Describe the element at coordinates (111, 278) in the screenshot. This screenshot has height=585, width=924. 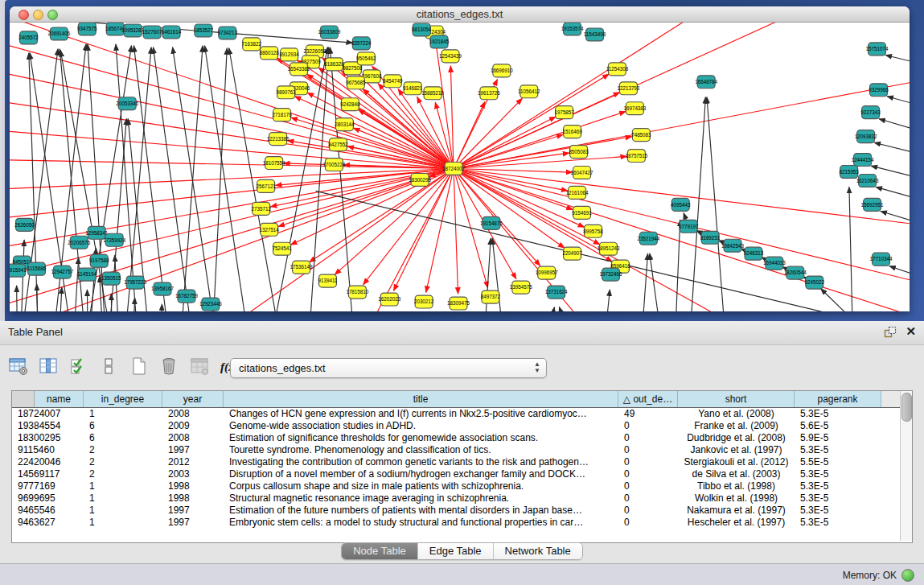
I see `graph-node-label: 1350515` at that location.